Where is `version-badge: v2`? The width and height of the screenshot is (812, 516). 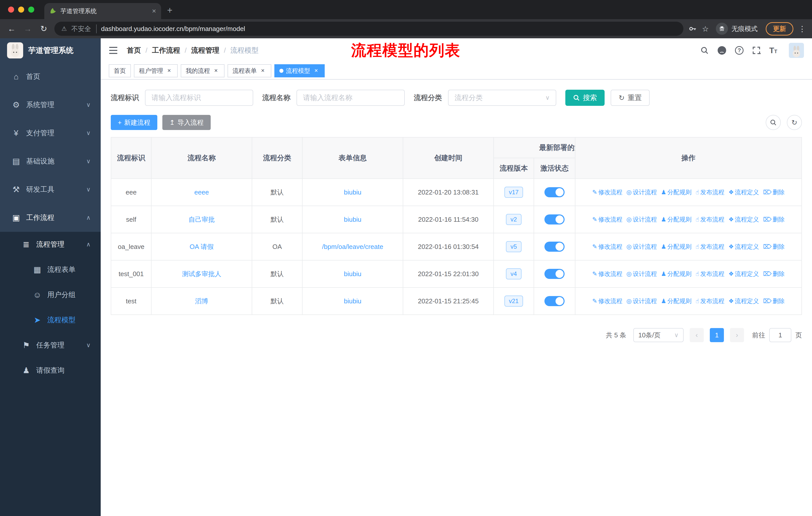
version-badge: v2 is located at coordinates (514, 219).